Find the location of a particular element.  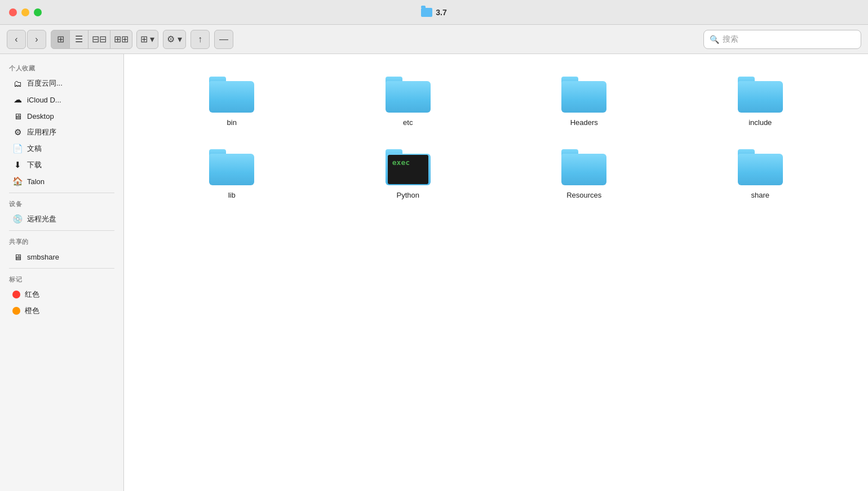

share-folder-label: share is located at coordinates (760, 195).